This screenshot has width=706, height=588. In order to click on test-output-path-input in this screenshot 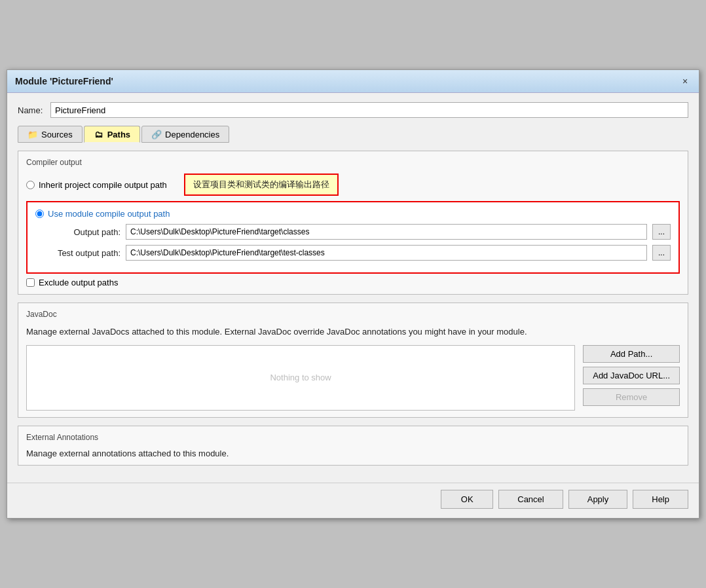, I will do `click(386, 253)`.